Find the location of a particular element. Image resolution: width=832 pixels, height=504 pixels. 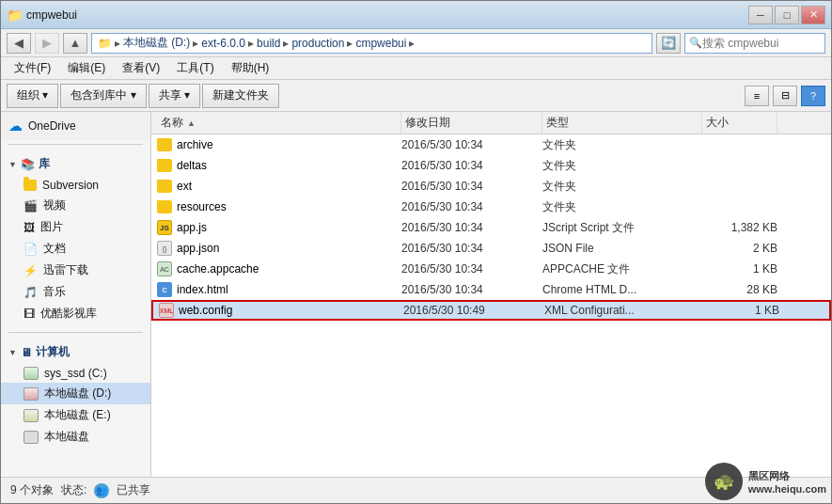

sidebar-library-section: ▼ 📚 库 Subversion 🎬 视频 🖼 图片 📄 is located at coordinates (75, 239).